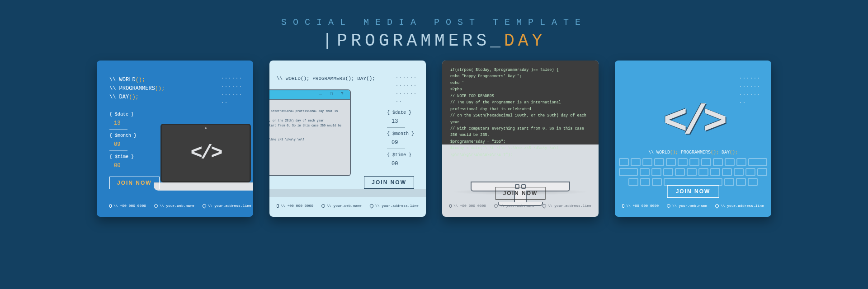 The height and width of the screenshot is (289, 868). Describe the element at coordinates (348, 206) in the screenshot. I see `card2-contacts: \\ +00 000 0000 \\ your.web.name \\ your…` at that location.